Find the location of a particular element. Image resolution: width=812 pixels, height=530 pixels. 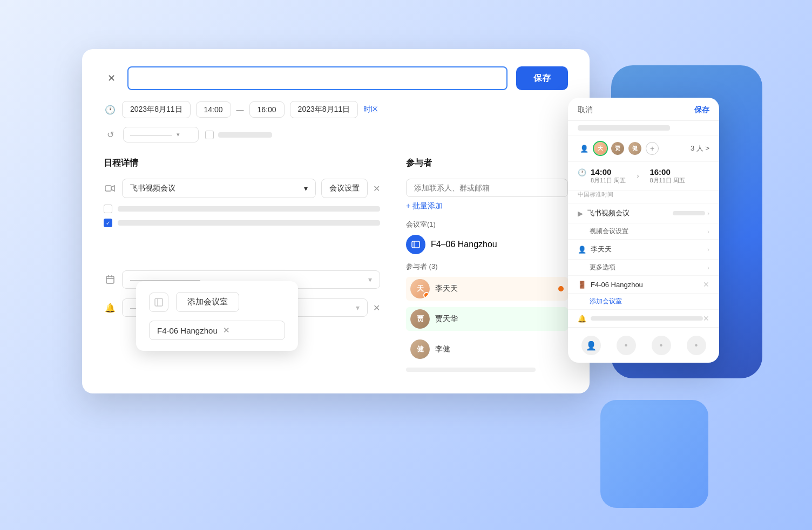

event-title-input is located at coordinates (317, 78).